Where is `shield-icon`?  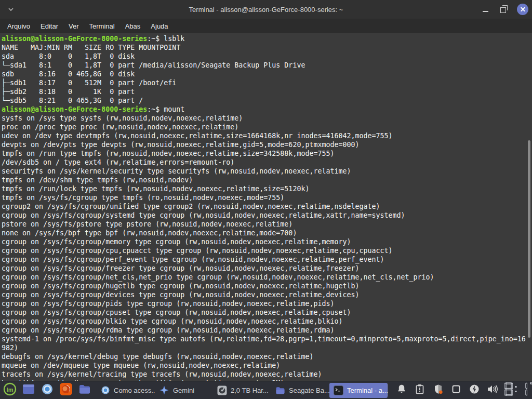 shield-icon is located at coordinates (438, 391).